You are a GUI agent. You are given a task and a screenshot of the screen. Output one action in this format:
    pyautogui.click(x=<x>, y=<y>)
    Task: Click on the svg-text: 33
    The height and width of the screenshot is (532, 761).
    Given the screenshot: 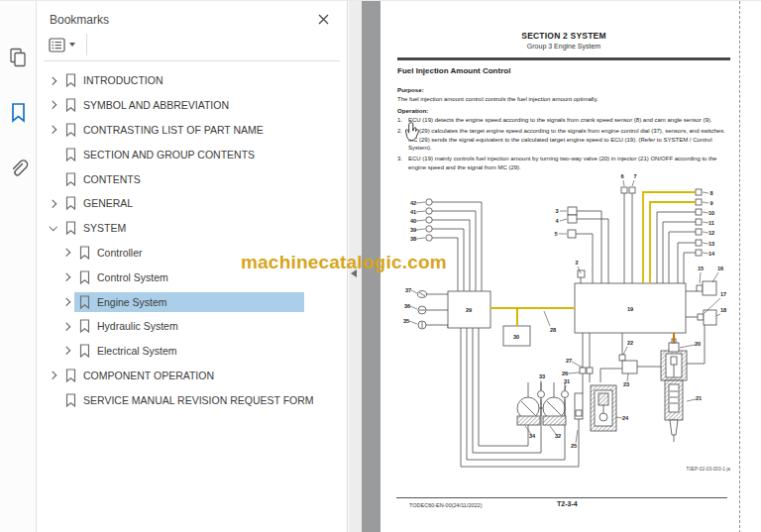 What is the action you would take?
    pyautogui.click(x=542, y=376)
    